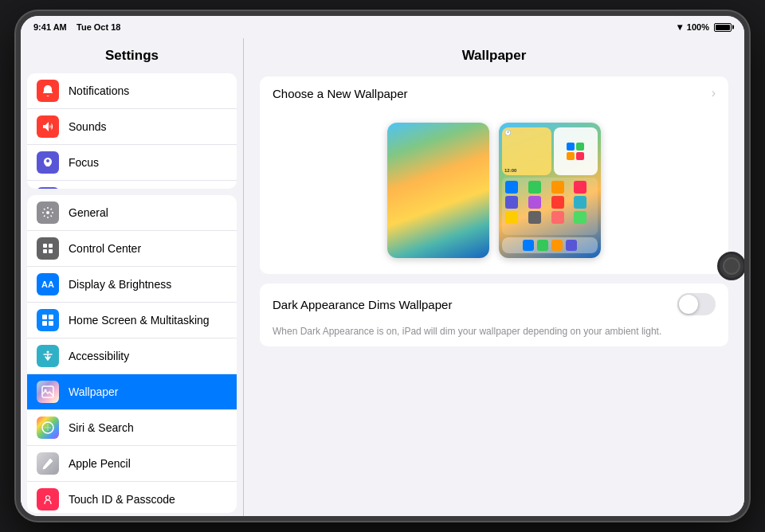 The image size is (765, 532). I want to click on control-center-icon, so click(48, 248).